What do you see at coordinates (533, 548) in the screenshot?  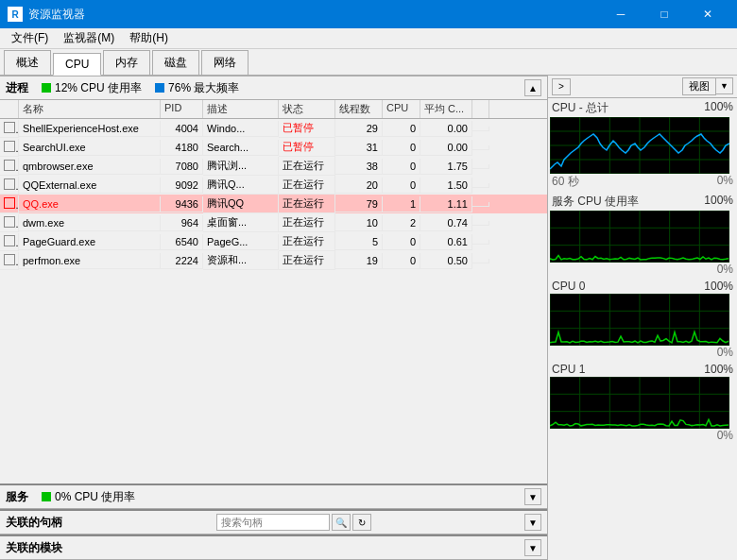 I see `modules-expand-button: ▼` at bounding box center [533, 548].